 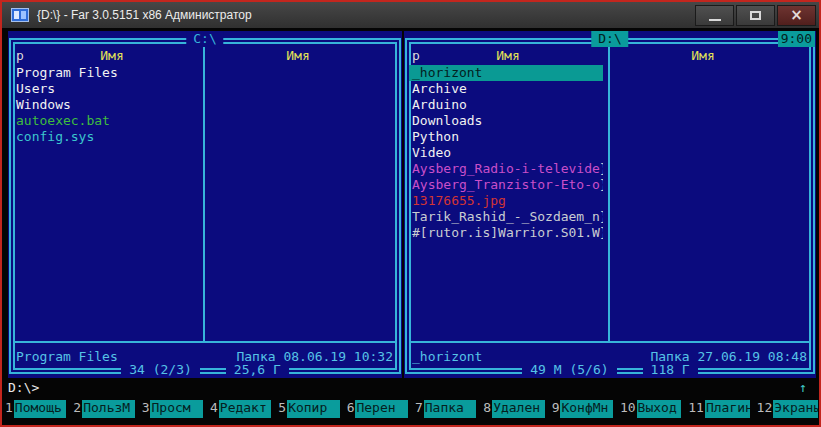 I want to click on fkey-4-button: 4Редакт, so click(x=240, y=409).